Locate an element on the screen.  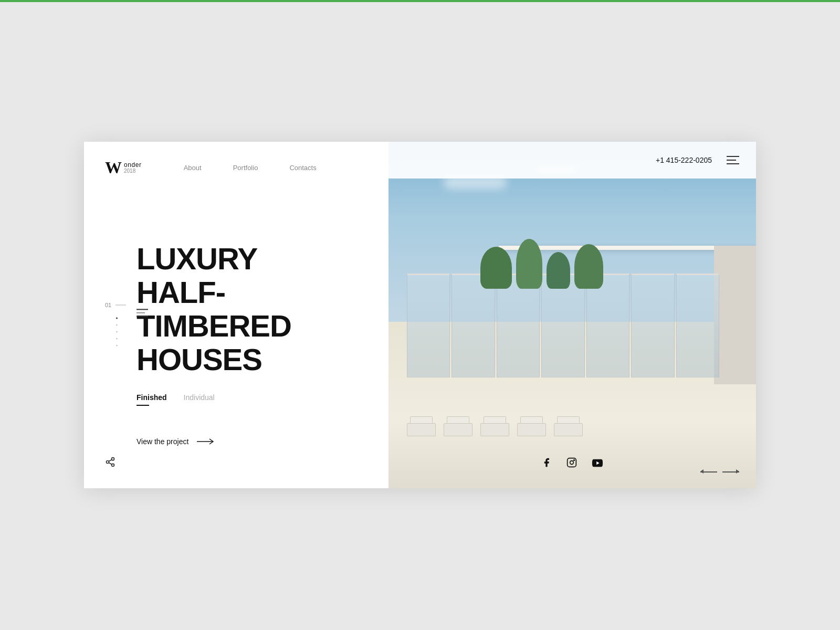
right-header: +1 415-222-0205 is located at coordinates (572, 160).